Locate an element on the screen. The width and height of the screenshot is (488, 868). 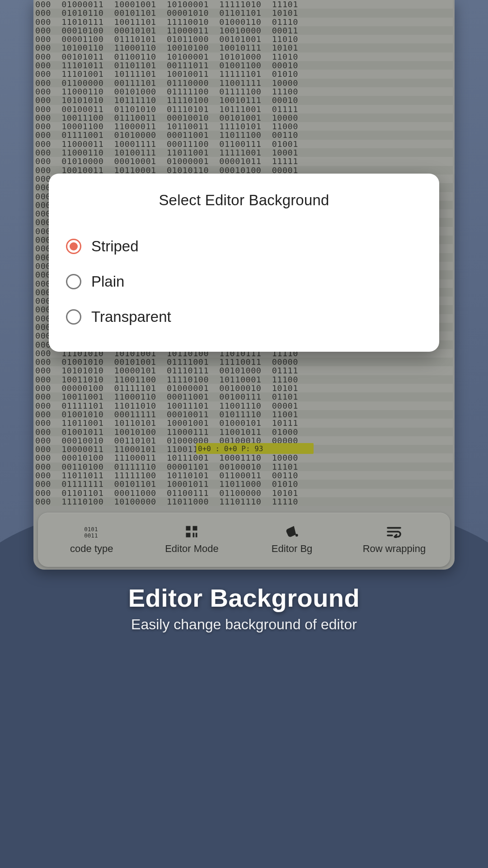
toolbar-row-wrapping: Row wrapping is located at coordinates (394, 540).